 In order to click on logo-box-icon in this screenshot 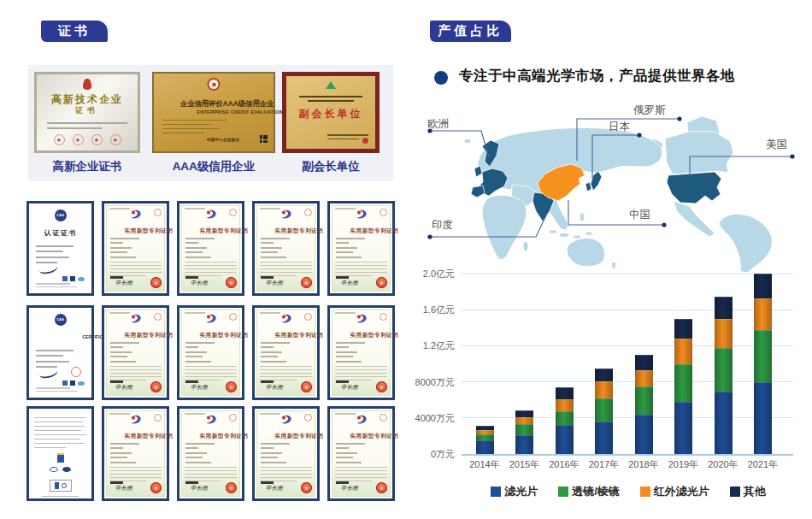, I will do `click(61, 486)`.